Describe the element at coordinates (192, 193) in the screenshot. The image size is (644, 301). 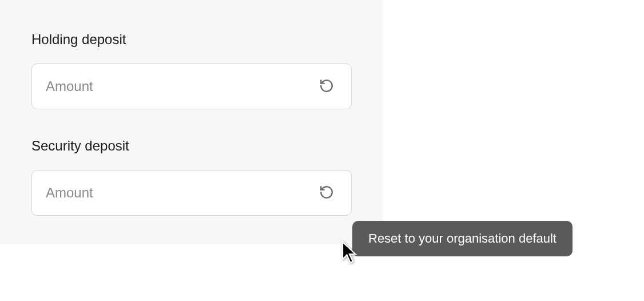
I see `security-deposit-input-wrapper` at that location.